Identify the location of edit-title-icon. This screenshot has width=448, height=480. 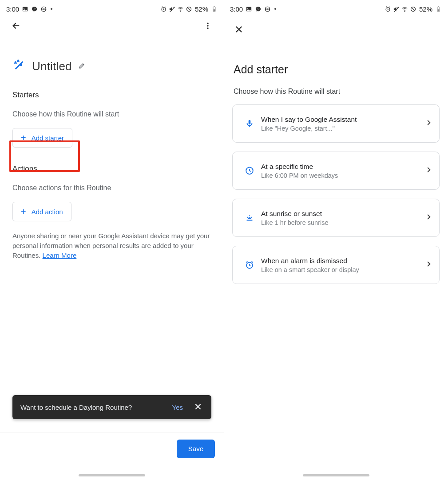
(82, 67).